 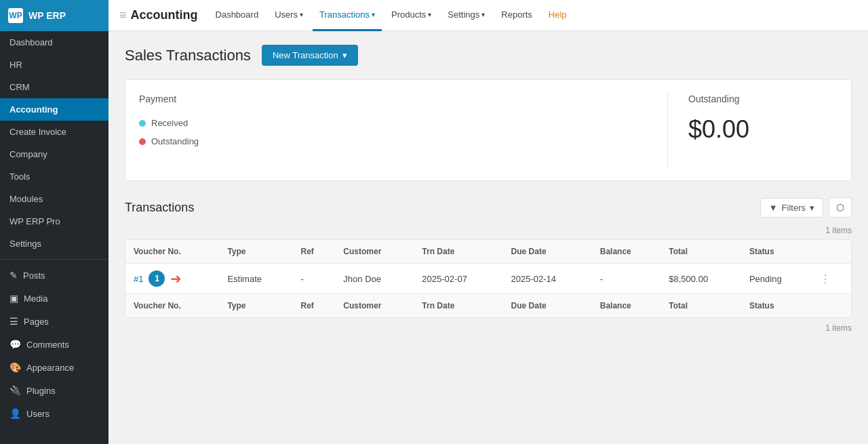 I want to click on export-button: ⬡, so click(x=840, y=207).